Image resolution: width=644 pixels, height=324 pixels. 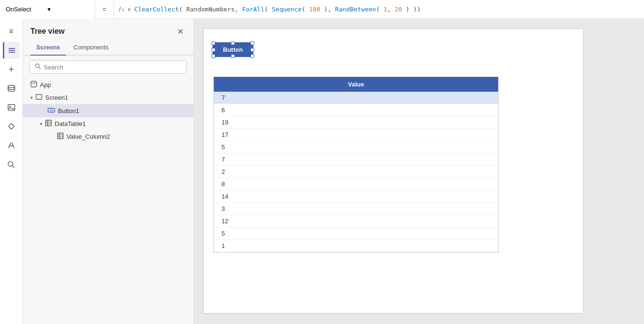 What do you see at coordinates (11, 107) in the screenshot?
I see `media-icon` at bounding box center [11, 107].